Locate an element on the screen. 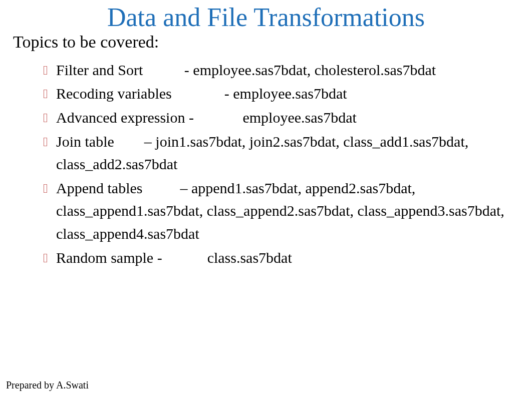 The width and height of the screenshot is (532, 399). list-item:  Random sample - class.sas7bdat is located at coordinates (278, 258).